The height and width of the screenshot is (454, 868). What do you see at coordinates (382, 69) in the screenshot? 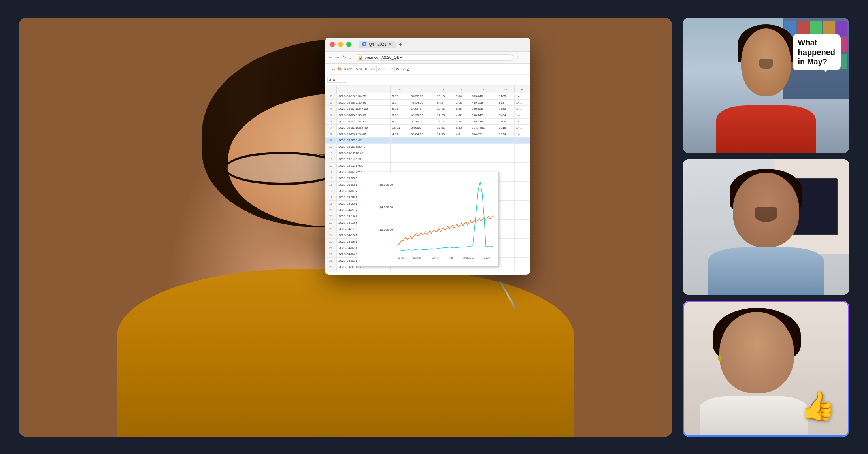
I see `font-name: Arial` at bounding box center [382, 69].